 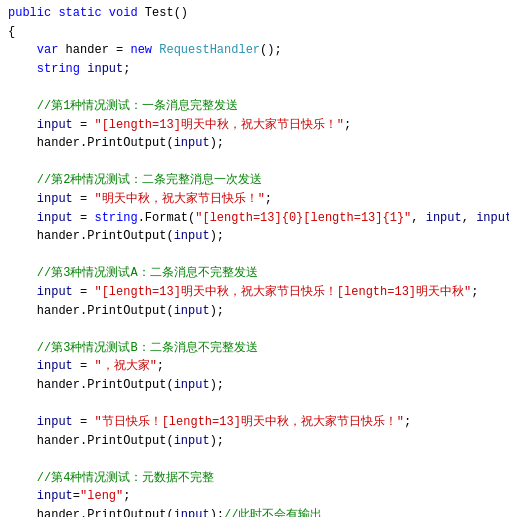 What do you see at coordinates (254, 70) in the screenshot?
I see `code-line-4: string input;` at bounding box center [254, 70].